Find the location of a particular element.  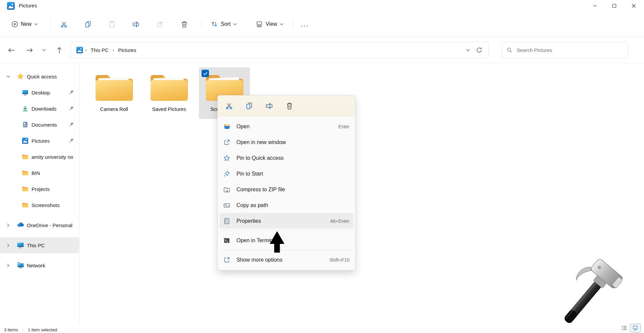

up-button is located at coordinates (59, 50).